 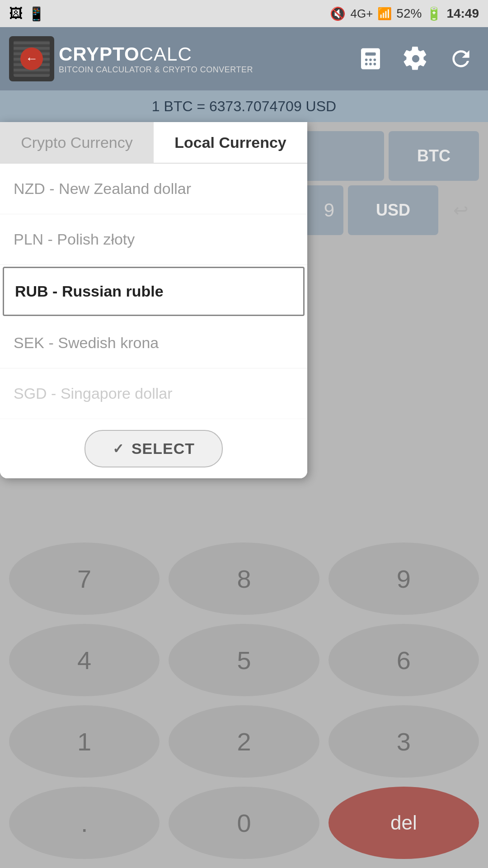 I want to click on currency-tabs: Crypto Currency Local Currency, so click(x=154, y=143).